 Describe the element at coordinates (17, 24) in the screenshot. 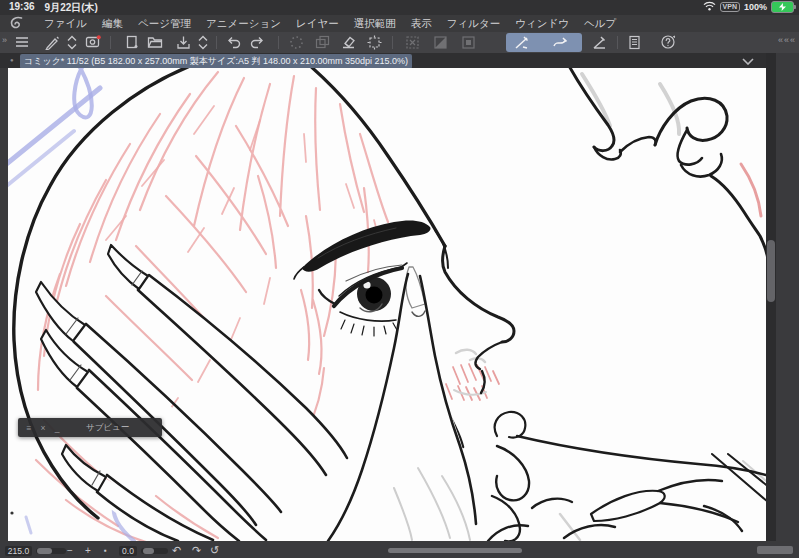

I see `clip-studio-logo-icon` at that location.